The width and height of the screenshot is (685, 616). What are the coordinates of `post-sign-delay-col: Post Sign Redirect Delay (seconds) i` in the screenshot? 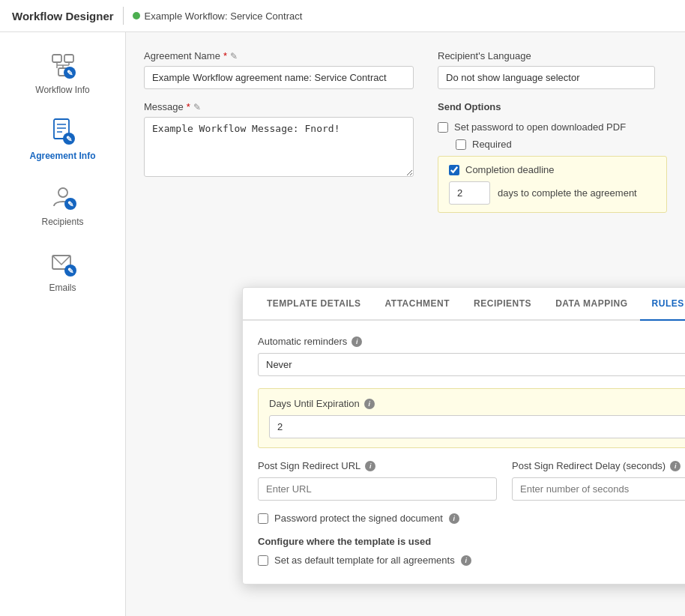 It's located at (598, 480).